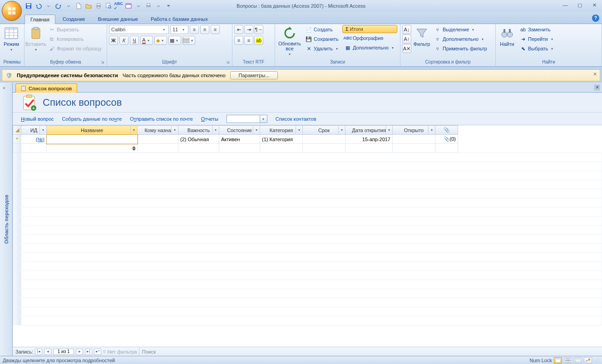 This screenshot has height=364, width=602. Describe the element at coordinates (109, 6) in the screenshot. I see `print-preview-icon` at that location.